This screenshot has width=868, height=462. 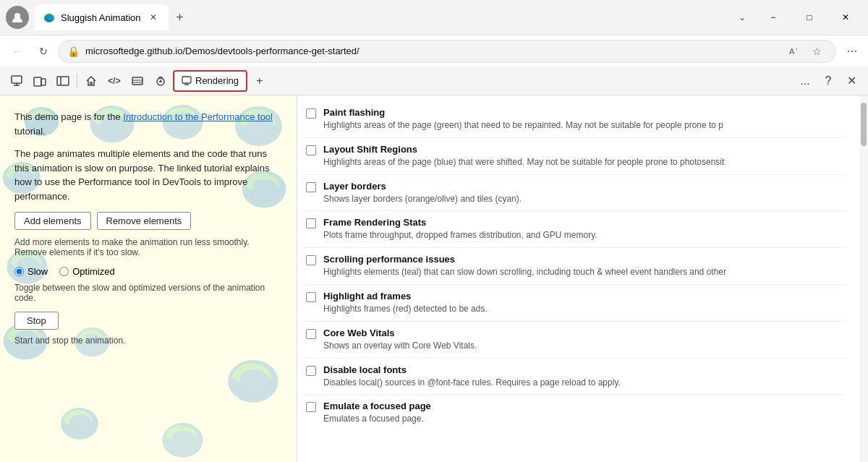 What do you see at coordinates (583, 413) in the screenshot?
I see `render-item-text-emulate-focused: Emulate a focused pageEmulates a focused…` at bounding box center [583, 413].